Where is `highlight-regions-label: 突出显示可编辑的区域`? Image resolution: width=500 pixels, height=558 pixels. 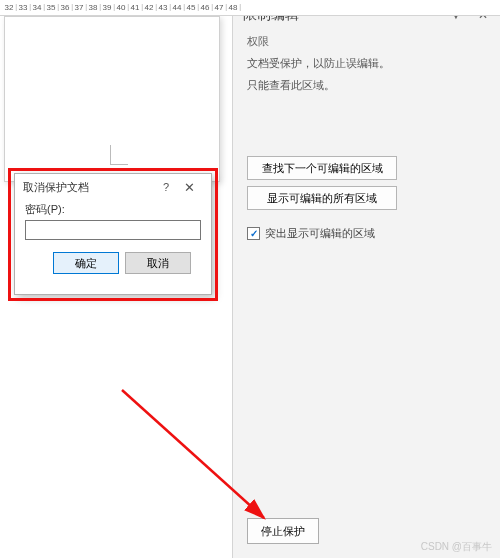 highlight-regions-label: 突出显示可编辑的区域 is located at coordinates (320, 234).